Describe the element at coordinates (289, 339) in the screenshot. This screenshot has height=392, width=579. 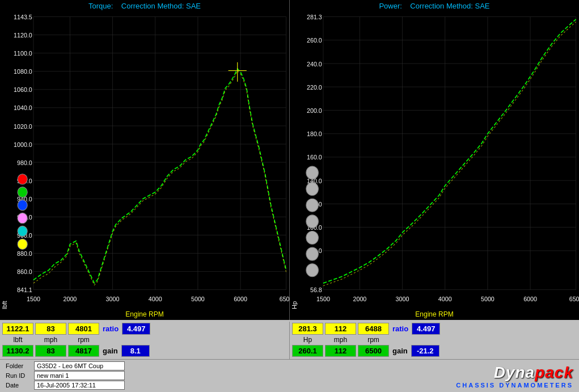
I see `stats-area: 1122.1 83 4801 ratio 4.497 lbft mph rpm …` at that location.